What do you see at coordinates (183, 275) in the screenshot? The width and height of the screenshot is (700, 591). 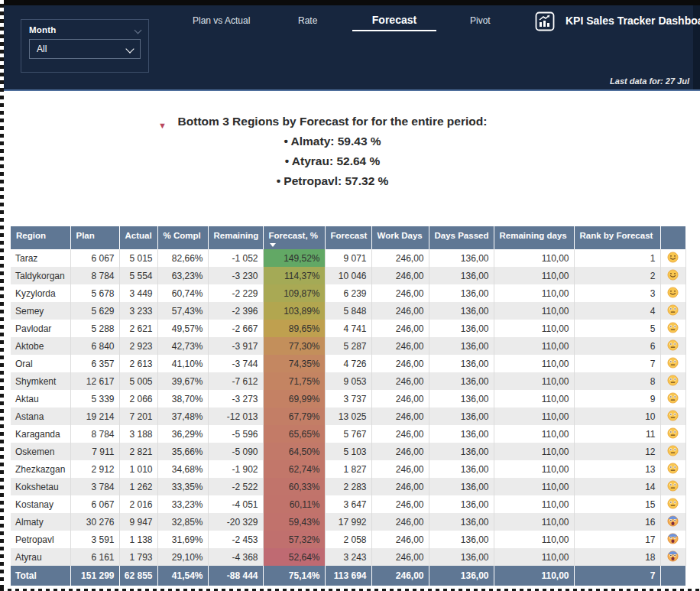 I see `cell-compl: 63,23%` at bounding box center [183, 275].